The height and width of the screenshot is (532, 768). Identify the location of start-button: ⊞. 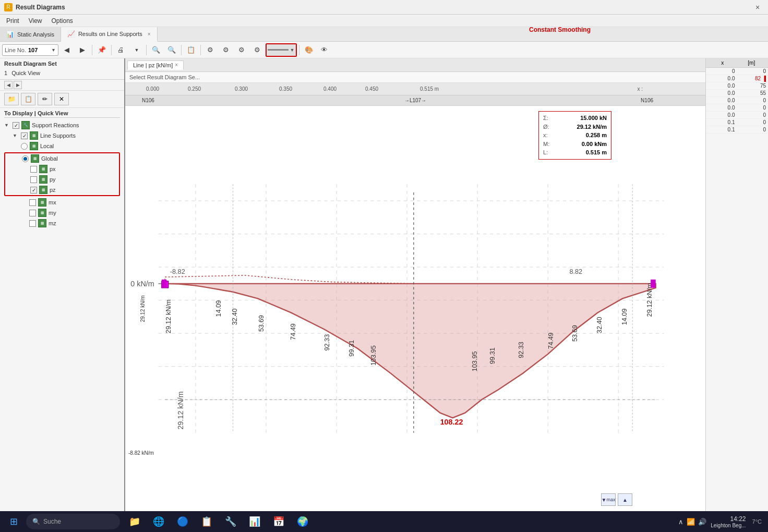
(14, 522).